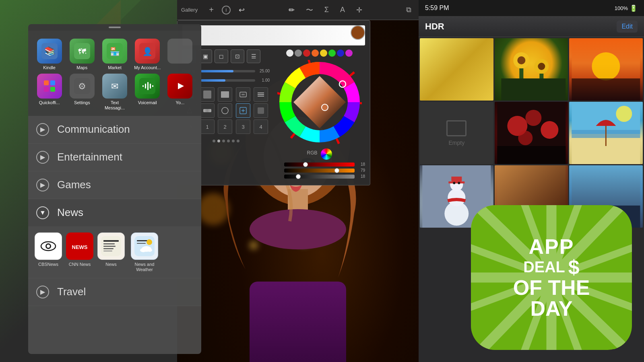  What do you see at coordinates (320, 171) in the screenshot?
I see `g-track` at bounding box center [320, 171].